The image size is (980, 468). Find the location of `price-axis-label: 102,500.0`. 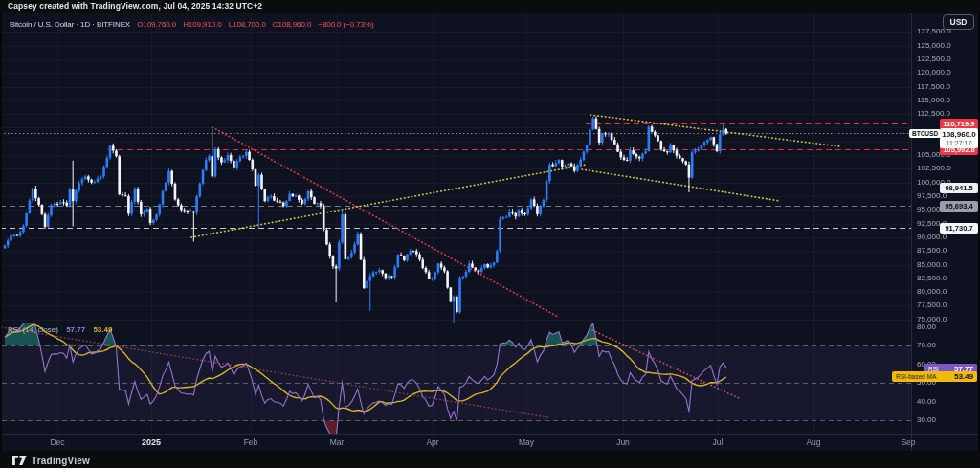

price-axis-label: 102,500.0 is located at coordinates (934, 168).